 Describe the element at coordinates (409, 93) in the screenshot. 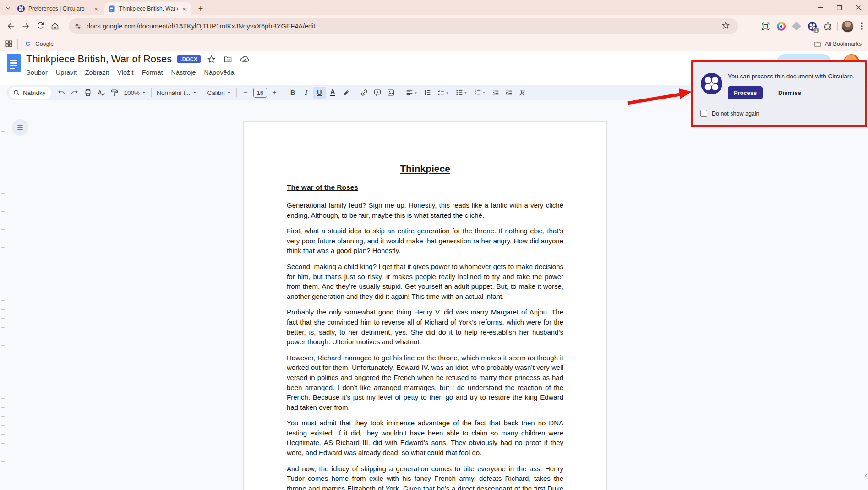

I see `align-left-icon` at that location.